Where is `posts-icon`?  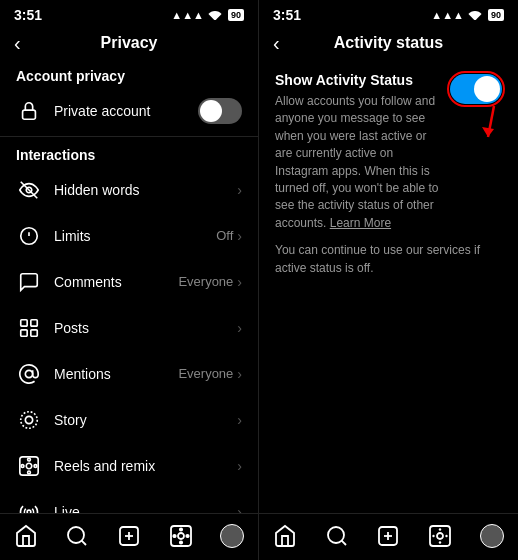 posts-icon is located at coordinates (29, 328).